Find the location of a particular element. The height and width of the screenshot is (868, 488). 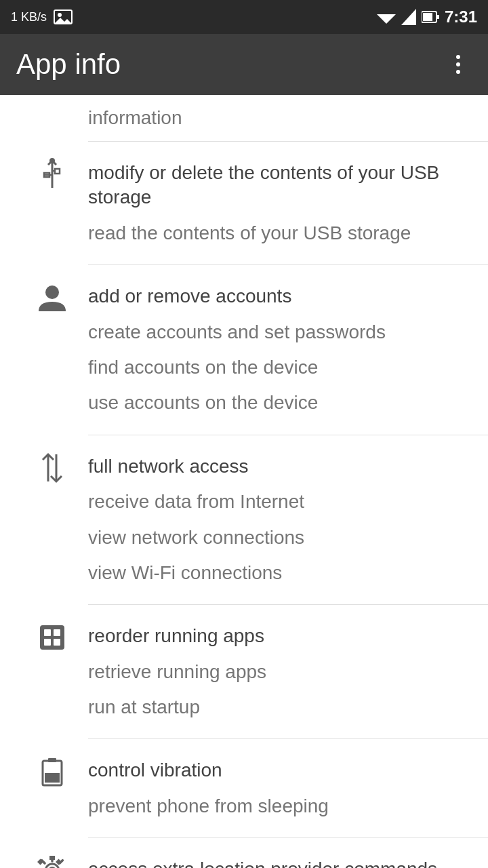

accounts-permission-items: add or remove accounts create accounts a… is located at coordinates (280, 350).